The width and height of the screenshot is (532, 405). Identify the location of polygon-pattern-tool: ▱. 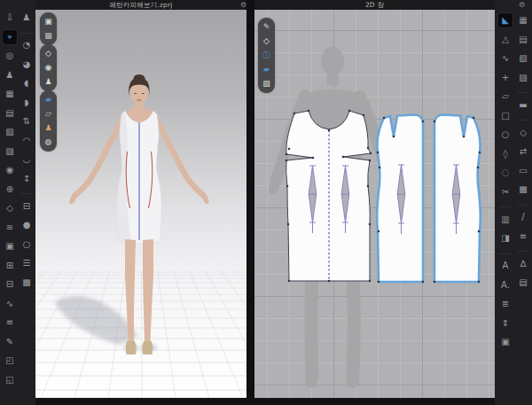
(505, 97).